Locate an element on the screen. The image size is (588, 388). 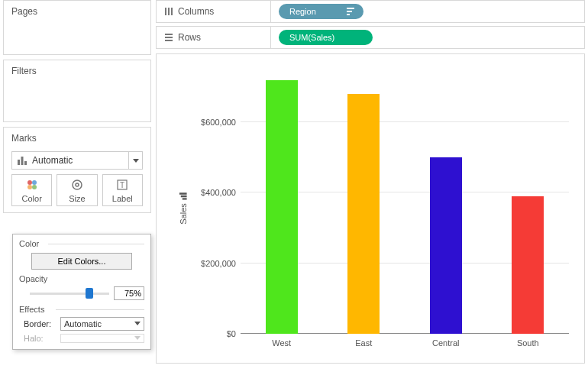
border-select: Automatic is located at coordinates (102, 324).